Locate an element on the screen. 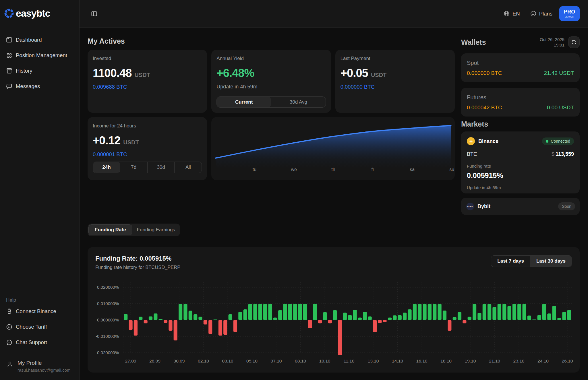  area-x-label: su is located at coordinates (452, 170).